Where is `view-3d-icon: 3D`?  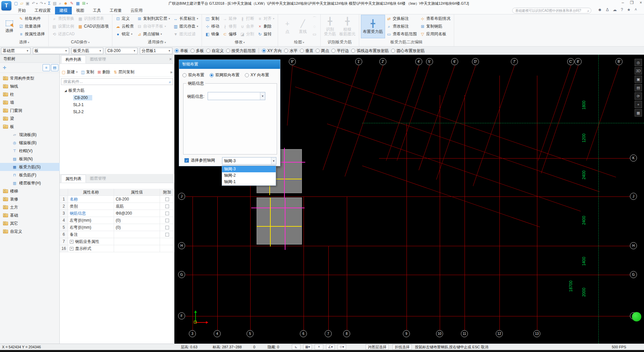 view-3d-icon: 3D is located at coordinates (638, 71).